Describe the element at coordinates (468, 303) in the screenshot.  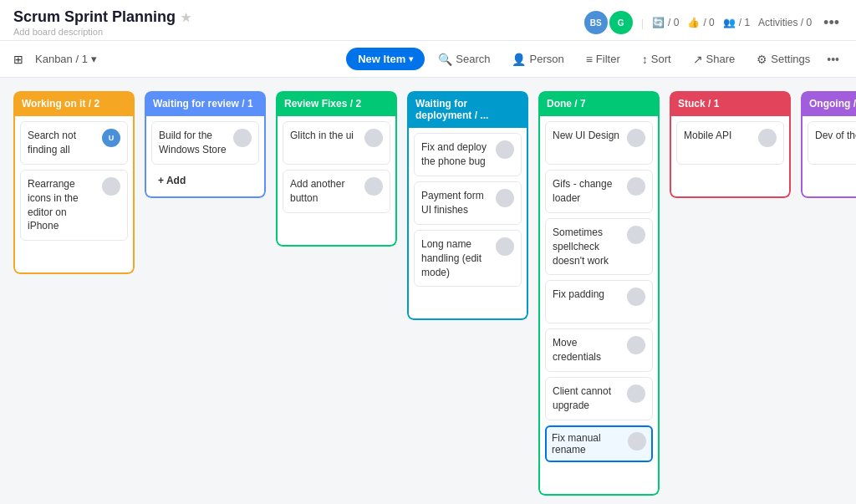
I see `add-button-waiting-deploy: + Add` at that location.